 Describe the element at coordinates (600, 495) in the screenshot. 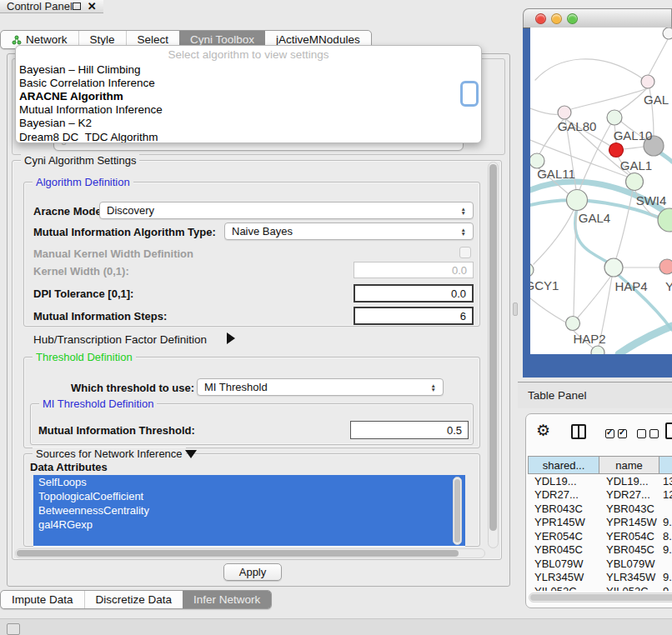

I see `table-row: YDR27...YDR27...12` at that location.